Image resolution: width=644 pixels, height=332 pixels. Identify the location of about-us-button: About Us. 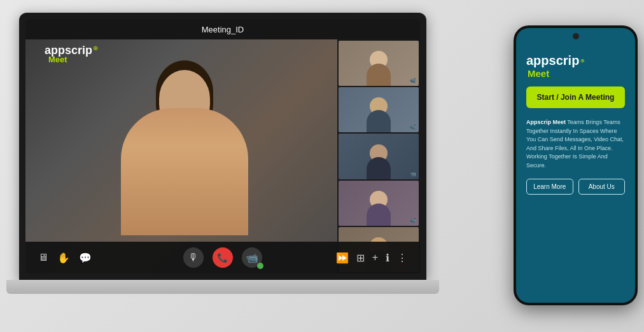
(602, 187).